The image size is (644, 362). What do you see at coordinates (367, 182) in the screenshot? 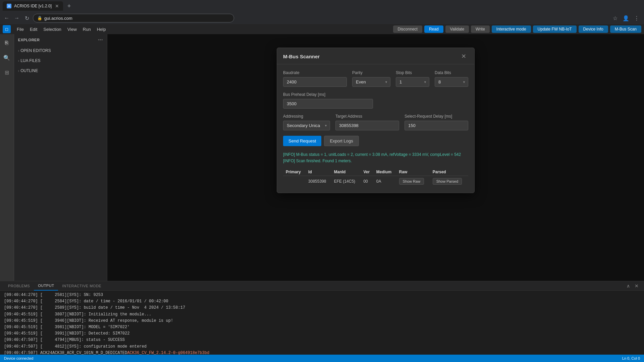
I see `cell-ver: 00` at bounding box center [367, 182].